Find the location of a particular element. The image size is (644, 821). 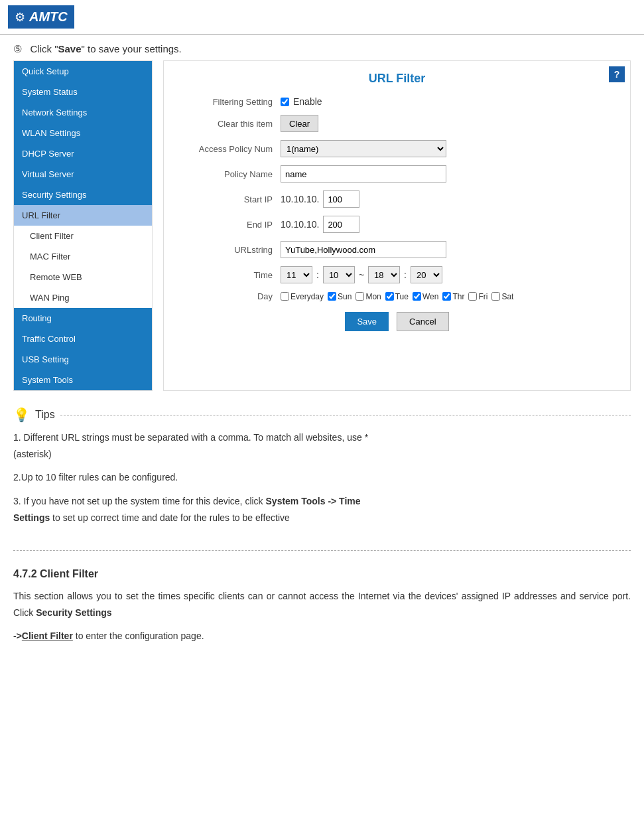

urlstring-input is located at coordinates (363, 250).